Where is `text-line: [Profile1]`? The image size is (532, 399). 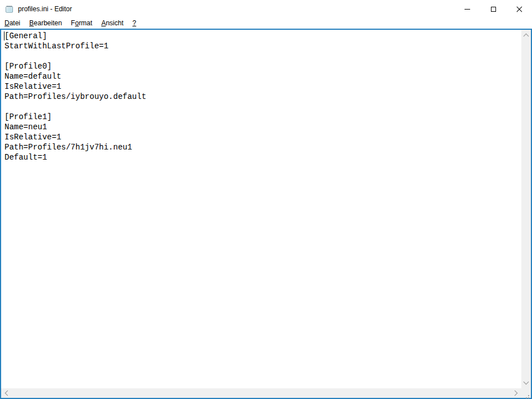 text-line: [Profile1] is located at coordinates (263, 117).